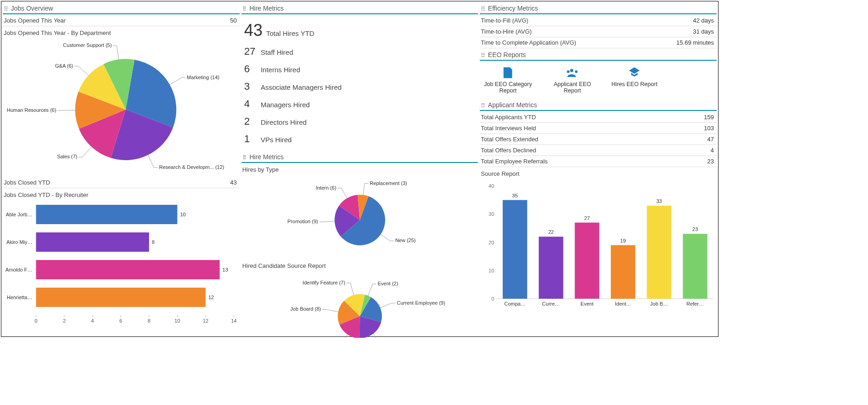 This screenshot has height=405, width=868. Describe the element at coordinates (491, 243) in the screenshot. I see `axis-tick: 20` at that location.